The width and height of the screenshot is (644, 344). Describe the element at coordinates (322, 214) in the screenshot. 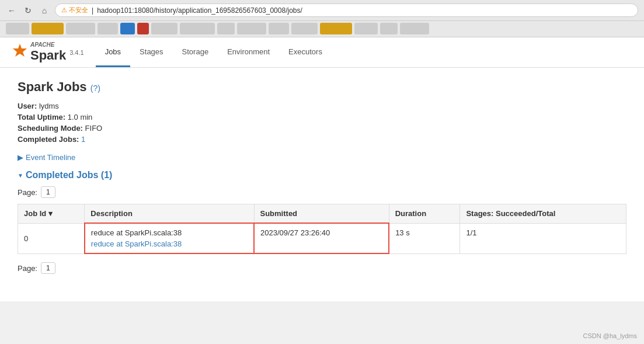

I see `table-header: Job Id ▾ Description Submitted Duration …` at that location.